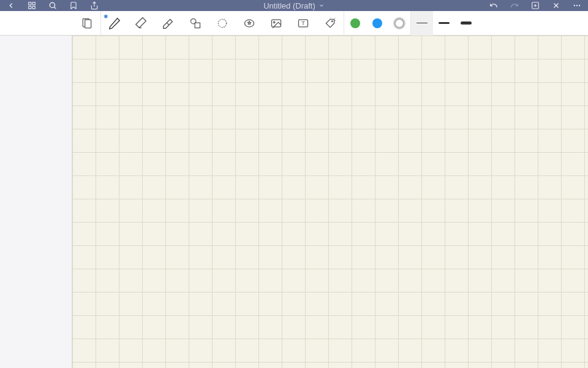 The image size is (588, 368). Describe the element at coordinates (276, 23) in the screenshot. I see `image-tool` at that location.